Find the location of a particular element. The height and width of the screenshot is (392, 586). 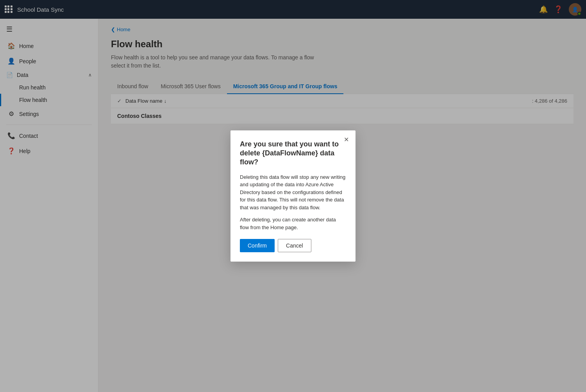

dialog-actions: Confirm Cancel is located at coordinates (293, 246).